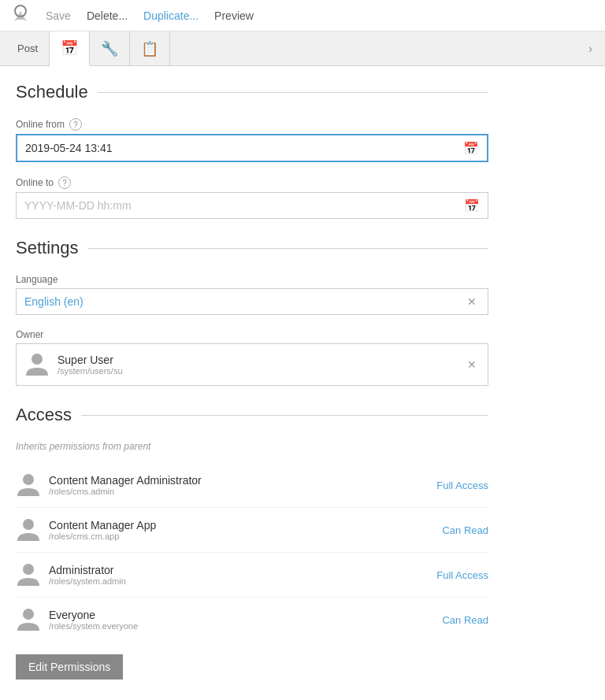  Describe the element at coordinates (107, 16) in the screenshot. I see `delete-button: Delete...` at that location.